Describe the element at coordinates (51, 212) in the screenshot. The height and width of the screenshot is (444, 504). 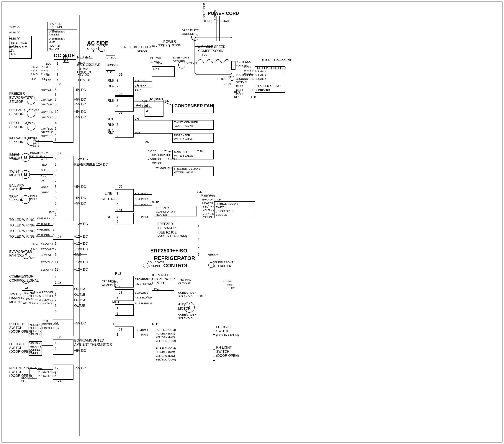
I see `svg-text: IM2` at that location.